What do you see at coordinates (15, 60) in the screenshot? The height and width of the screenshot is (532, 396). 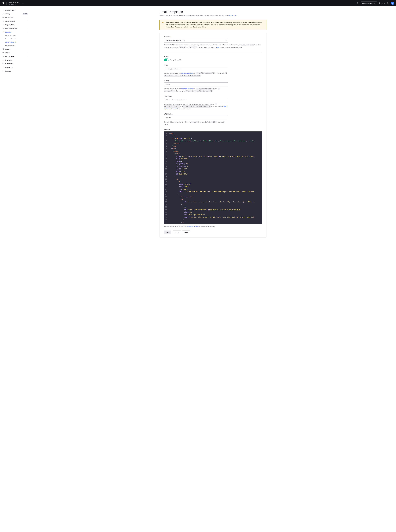 I see `sidebar-item-monitoring: Monitoring` at bounding box center [15, 60].